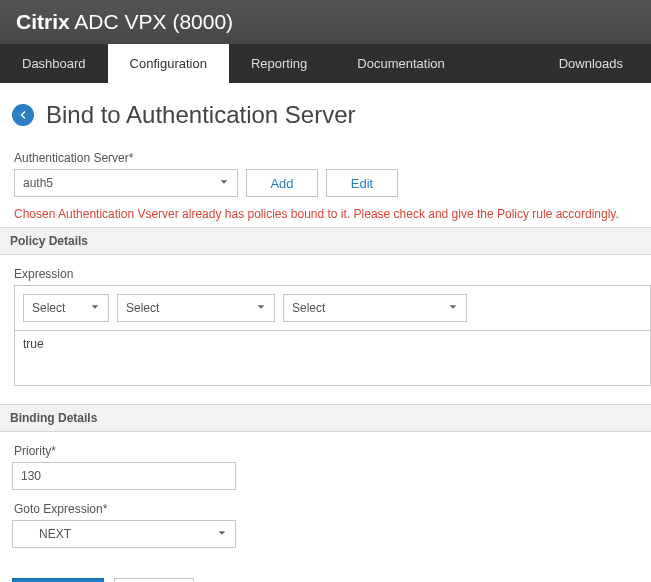  Describe the element at coordinates (326, 64) in the screenshot. I see `main-nav: Dashboard Configuration Reporting Docume…` at that location.